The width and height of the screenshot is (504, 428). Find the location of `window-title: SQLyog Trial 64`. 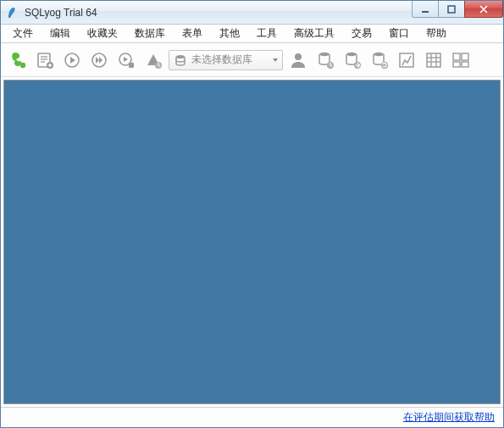

window-title: SQLyog Trial 64 is located at coordinates (61, 13).